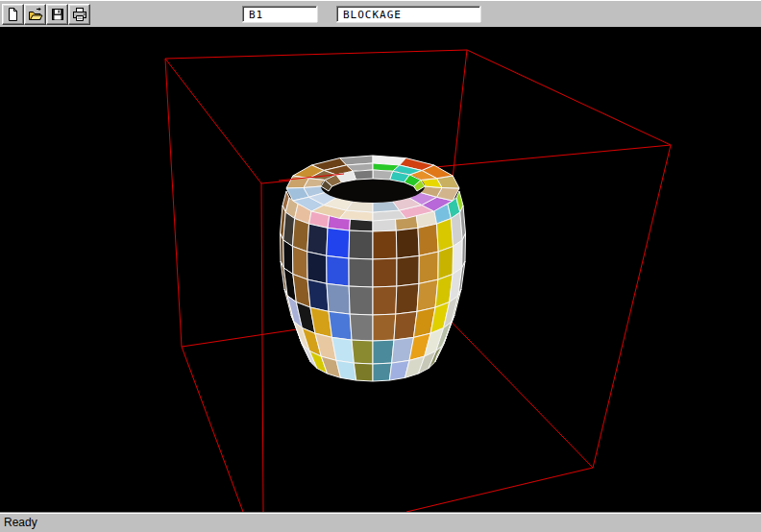  What do you see at coordinates (58, 14) in the screenshot?
I see `save-button` at bounding box center [58, 14].